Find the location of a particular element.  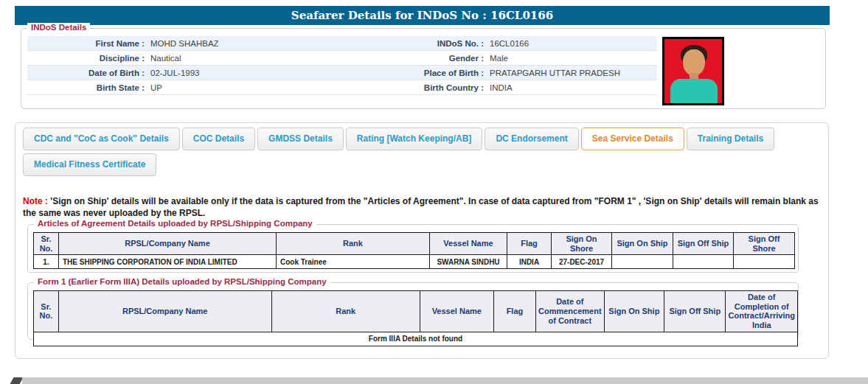

articles-of-agreement-table: Sr. No. RPSL/Company Name Rank Vessel Na… is located at coordinates (414, 251).